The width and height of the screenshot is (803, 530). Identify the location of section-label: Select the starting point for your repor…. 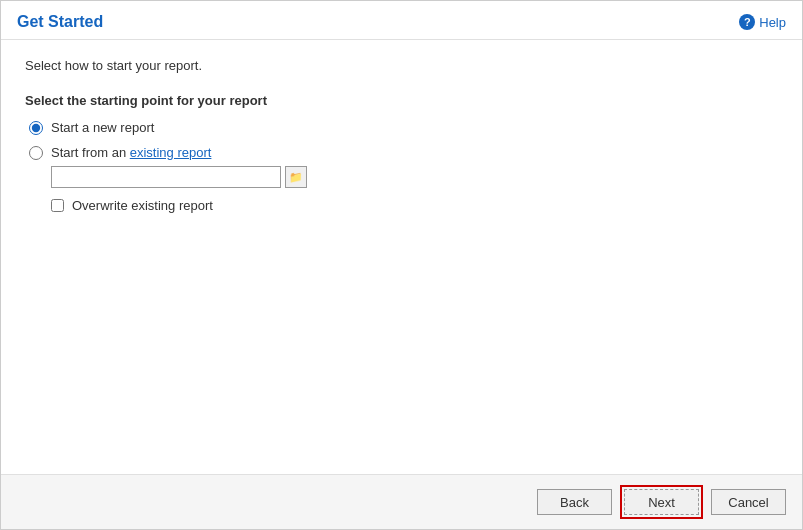
(402, 100).